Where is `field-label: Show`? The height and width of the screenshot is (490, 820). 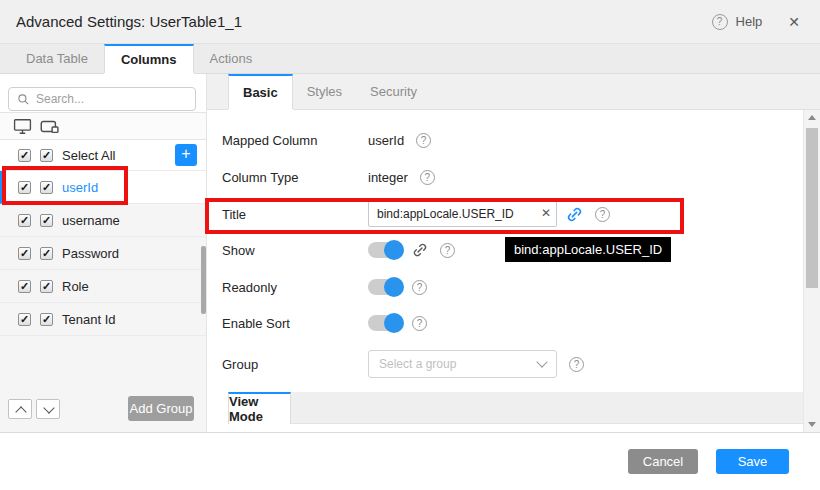 field-label: Show is located at coordinates (295, 250).